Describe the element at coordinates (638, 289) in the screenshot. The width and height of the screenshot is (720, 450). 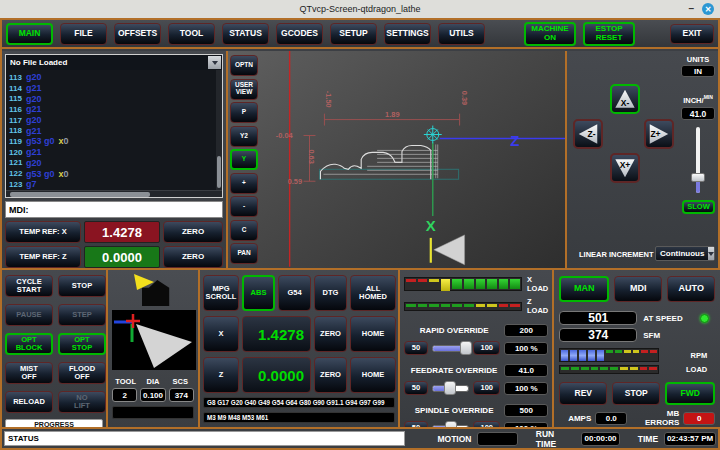
I see `mdi-mode-button: MDI` at that location.